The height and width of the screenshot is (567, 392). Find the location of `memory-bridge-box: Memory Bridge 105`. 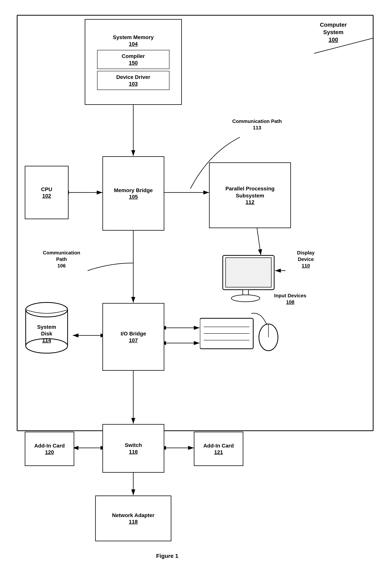

memory-bridge-box: Memory Bridge 105 is located at coordinates (133, 194).